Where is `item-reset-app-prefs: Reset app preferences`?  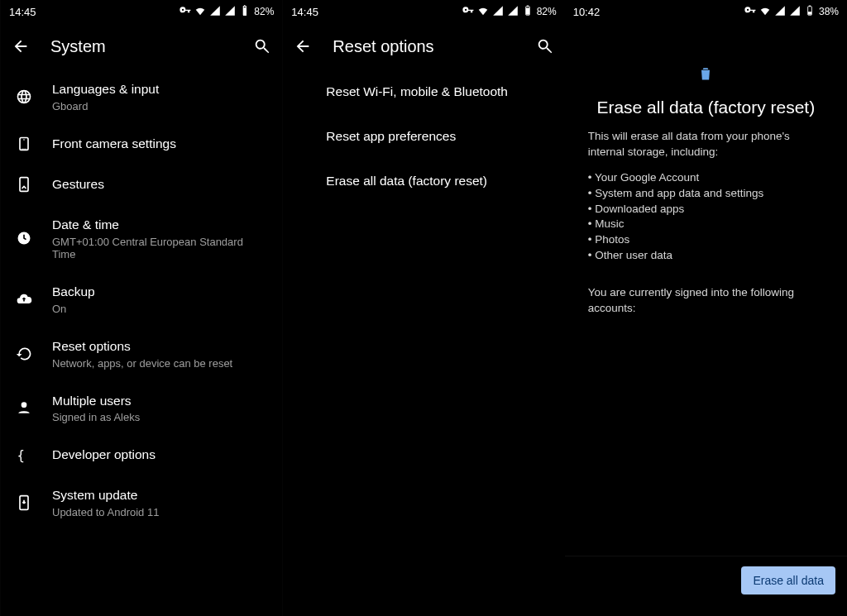
item-reset-app-prefs: Reset app preferences is located at coordinates (424, 136).